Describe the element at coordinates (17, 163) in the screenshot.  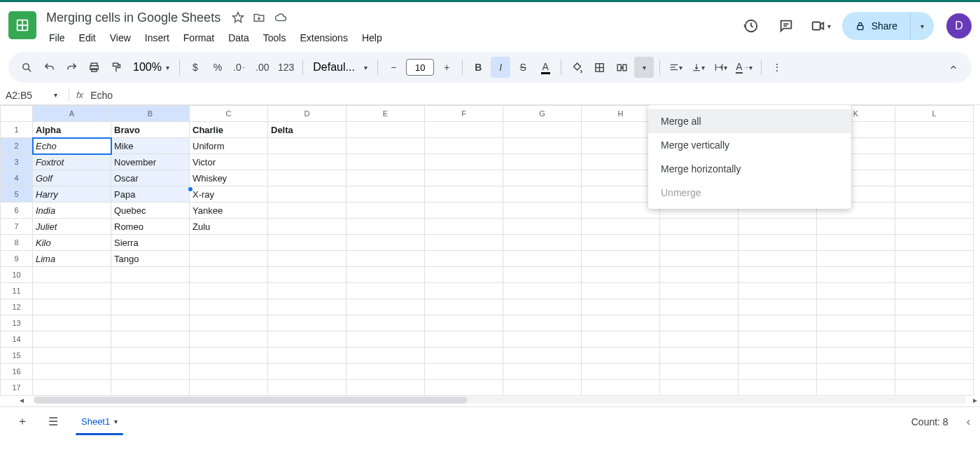
I see `row-header-3: 3` at that location.